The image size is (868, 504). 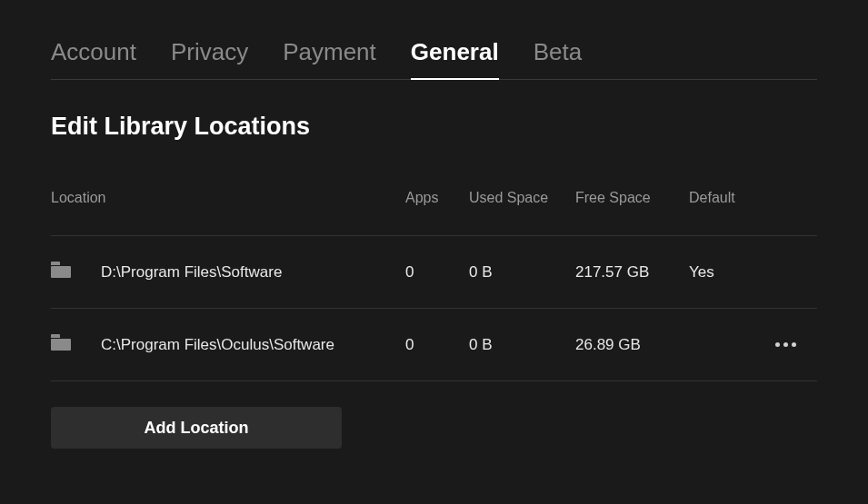 What do you see at coordinates (777, 345) in the screenshot?
I see `more-options-icon` at bounding box center [777, 345].